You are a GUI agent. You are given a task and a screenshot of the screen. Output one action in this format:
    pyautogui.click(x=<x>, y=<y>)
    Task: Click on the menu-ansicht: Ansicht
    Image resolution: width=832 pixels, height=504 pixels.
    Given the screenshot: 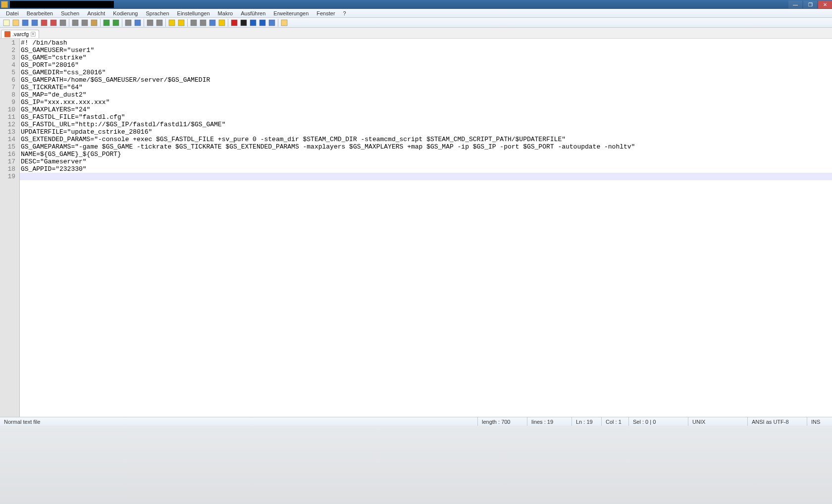 What is the action you would take?
    pyautogui.click(x=96, y=13)
    